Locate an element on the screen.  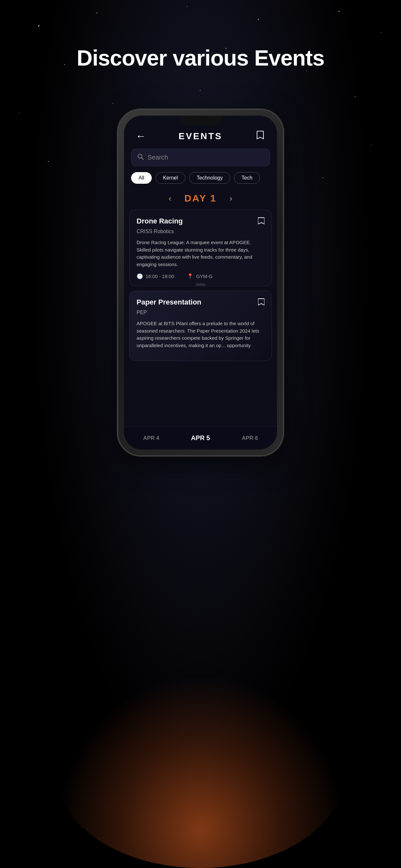
event-bookmark-button is located at coordinates (261, 222).